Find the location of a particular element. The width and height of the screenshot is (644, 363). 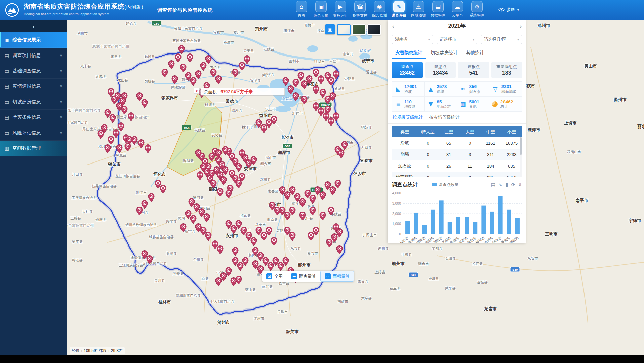

nav-item-command: ☎指挥支撑 is located at coordinates (360, 9).